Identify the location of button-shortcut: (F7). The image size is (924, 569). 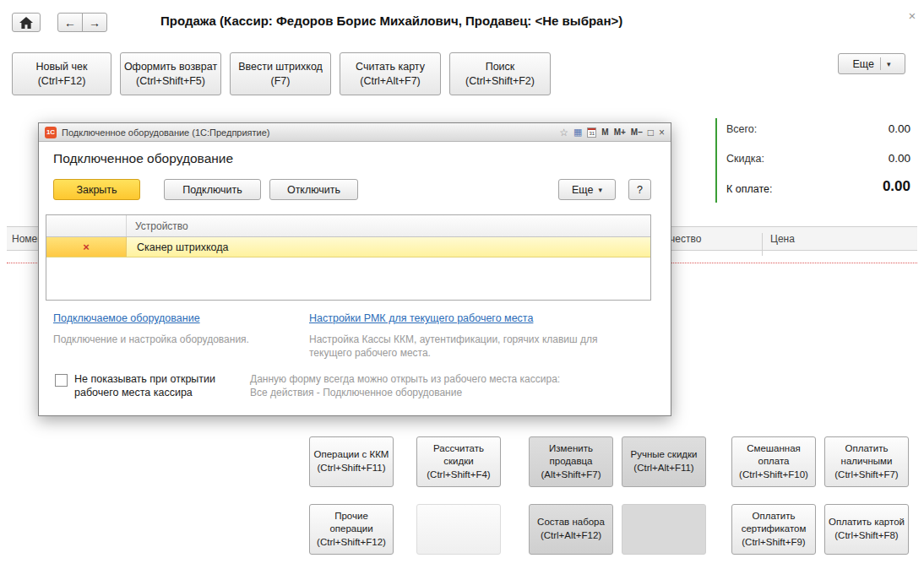
(280, 81).